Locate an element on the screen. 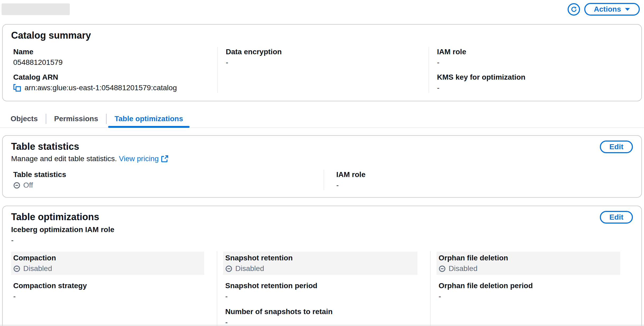  table-statistics-grid: Table statistics Off IAM role - is located at coordinates (322, 180).